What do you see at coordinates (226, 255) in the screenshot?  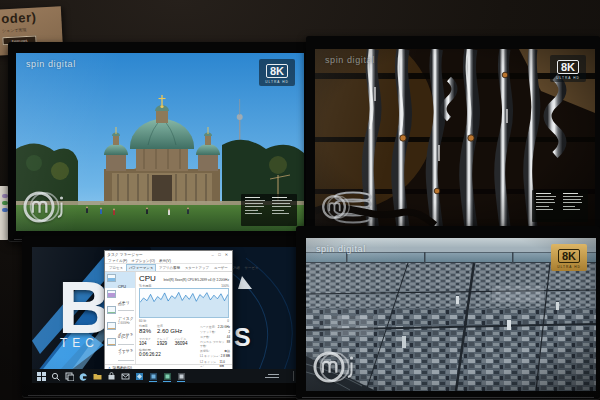 I see `close-button: ✕` at bounding box center [226, 255].